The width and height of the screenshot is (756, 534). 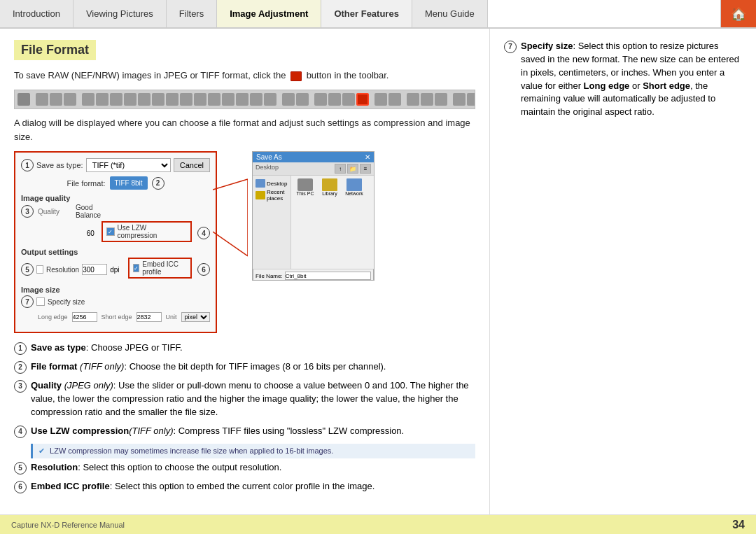 What do you see at coordinates (245, 468) in the screenshot?
I see `list-item-5: 5 Resolution: Select this option to choo…` at bounding box center [245, 468].